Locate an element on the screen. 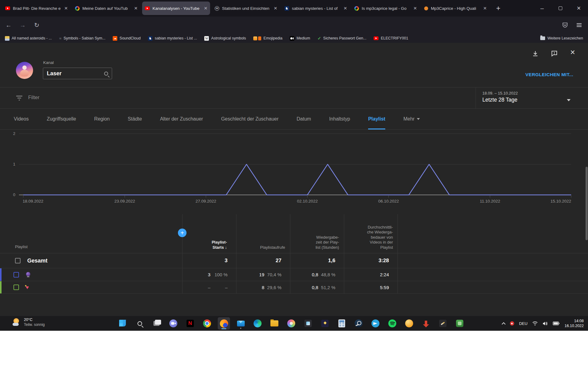 The width and height of the screenshot is (588, 380). green-app-icon is located at coordinates (460, 323).